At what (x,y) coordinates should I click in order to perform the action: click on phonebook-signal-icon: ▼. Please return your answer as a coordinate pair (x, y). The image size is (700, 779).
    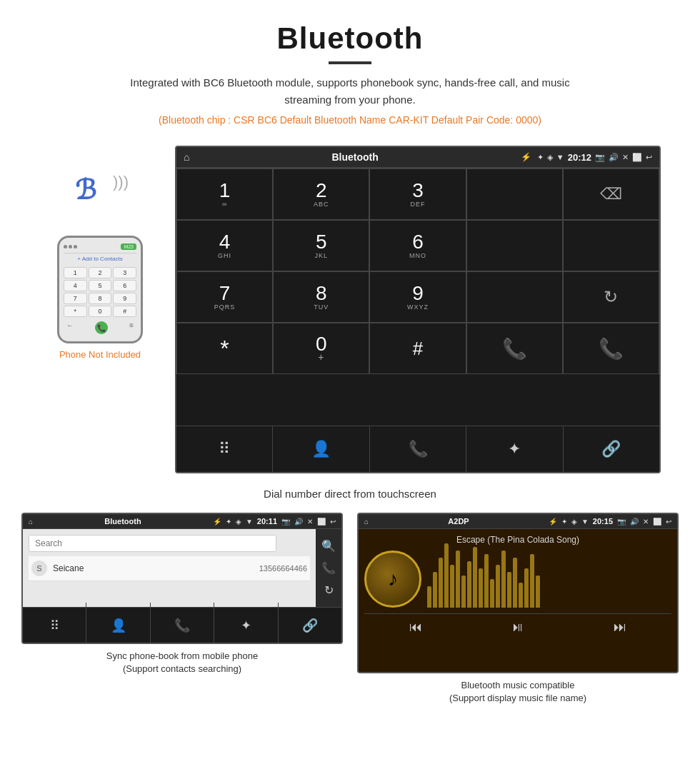
    Looking at the image, I should click on (249, 521).